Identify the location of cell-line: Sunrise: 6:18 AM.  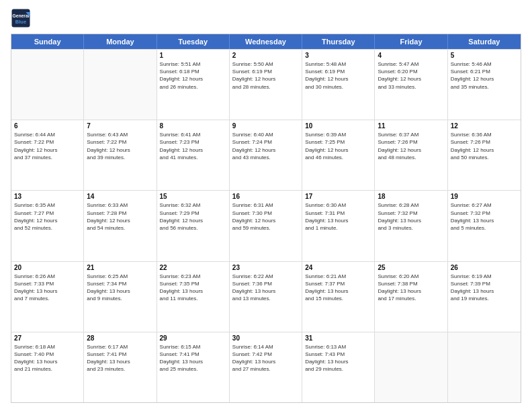
(47, 347).